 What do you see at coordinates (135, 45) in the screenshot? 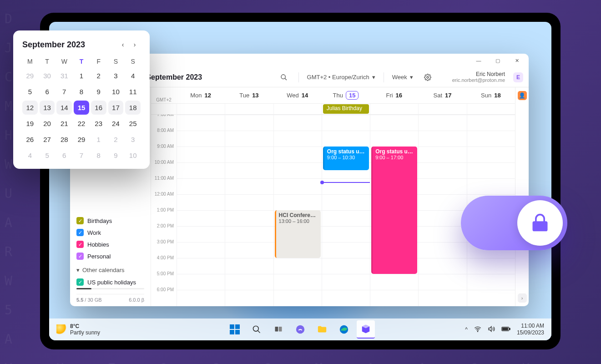
I see `mini-calendar-next: ›` at bounding box center [135, 45].